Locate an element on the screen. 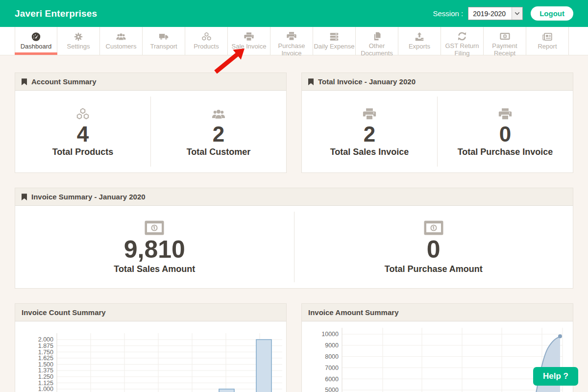 This screenshot has height=392, width=588. series-end-marker is located at coordinates (560, 336).